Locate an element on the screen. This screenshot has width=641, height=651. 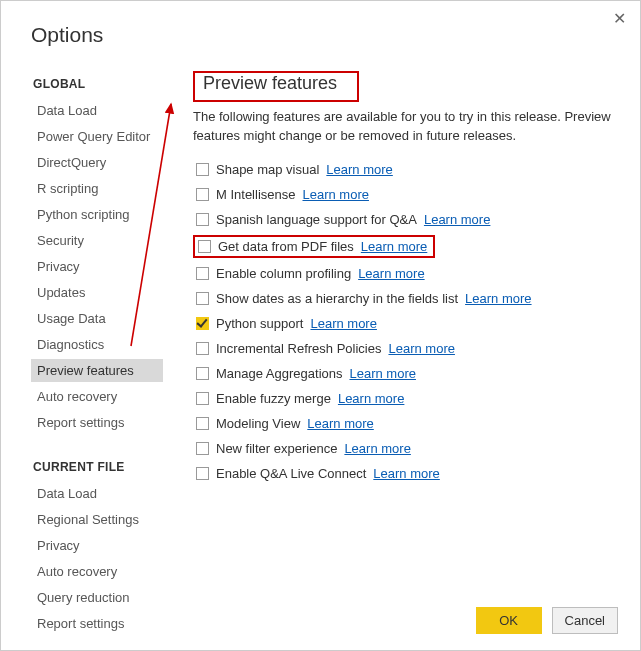
sidebar-heading-global: GLOBAL is located at coordinates (98, 84).